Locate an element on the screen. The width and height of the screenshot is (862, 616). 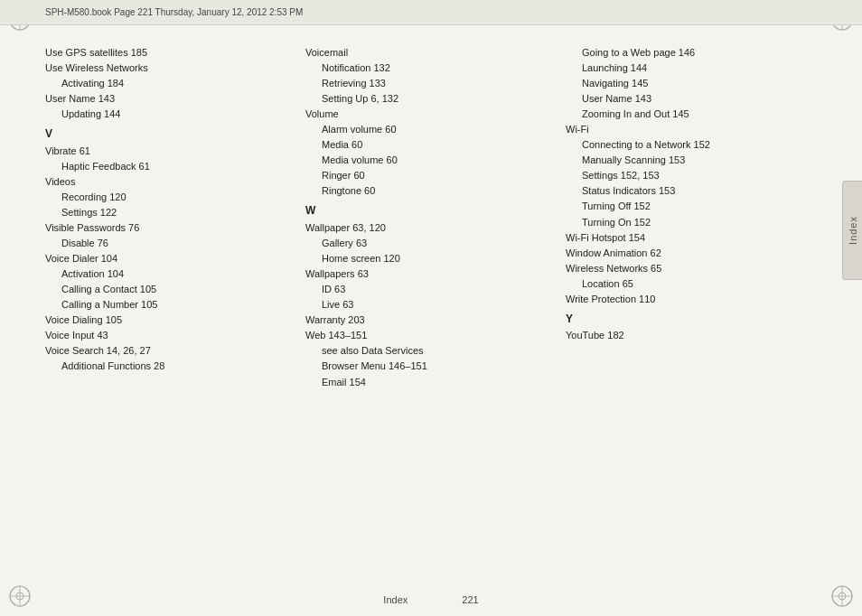
list-item: Home screen 120 is located at coordinates (431, 258).